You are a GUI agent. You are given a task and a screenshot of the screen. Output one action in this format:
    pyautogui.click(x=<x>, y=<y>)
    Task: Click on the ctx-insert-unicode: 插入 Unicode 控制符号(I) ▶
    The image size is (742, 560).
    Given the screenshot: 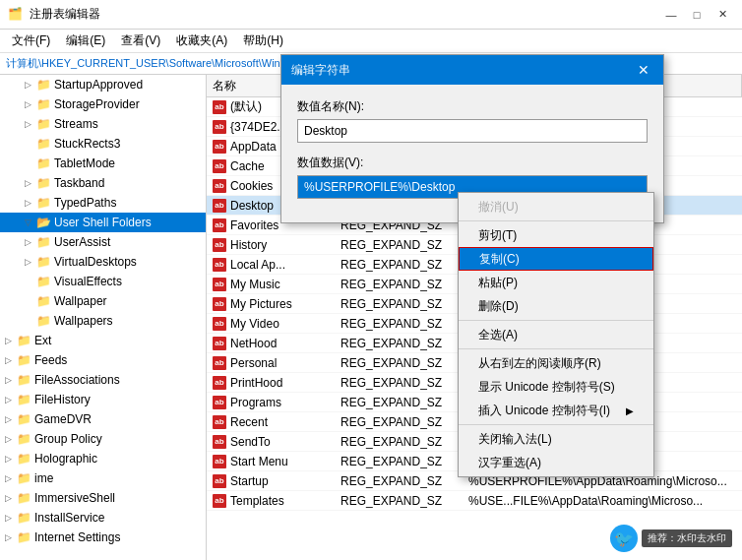 What is the action you would take?
    pyautogui.click(x=556, y=410)
    